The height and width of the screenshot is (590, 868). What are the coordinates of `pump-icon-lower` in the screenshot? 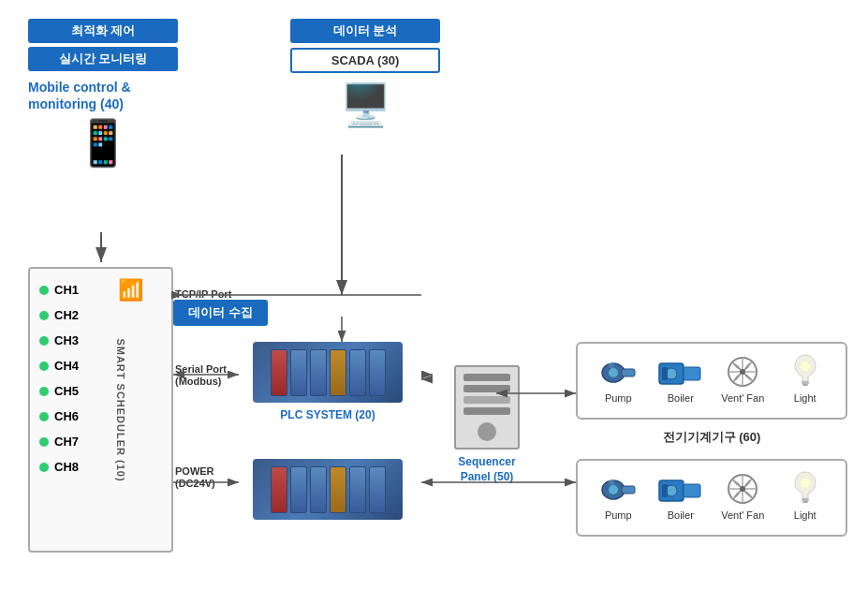 It's located at (618, 489).